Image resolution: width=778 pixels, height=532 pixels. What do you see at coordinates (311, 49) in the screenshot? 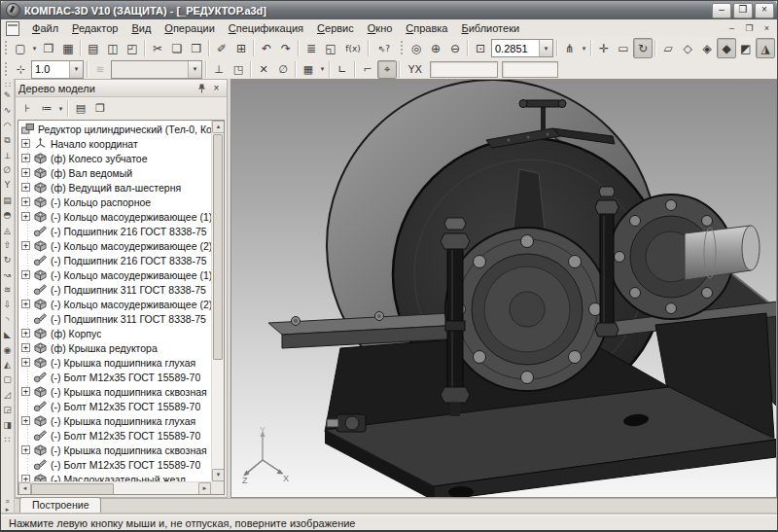
I see `specification-button: ≣` at bounding box center [311, 49].